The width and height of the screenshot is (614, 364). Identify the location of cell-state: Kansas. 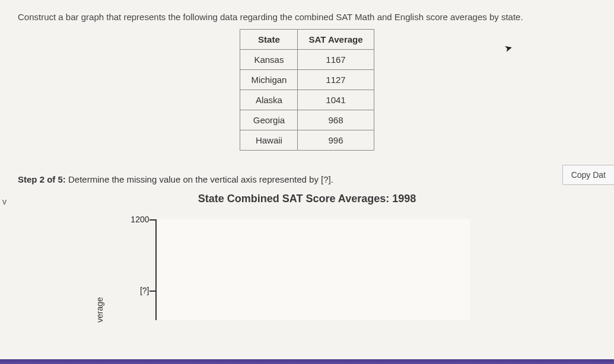
(269, 60).